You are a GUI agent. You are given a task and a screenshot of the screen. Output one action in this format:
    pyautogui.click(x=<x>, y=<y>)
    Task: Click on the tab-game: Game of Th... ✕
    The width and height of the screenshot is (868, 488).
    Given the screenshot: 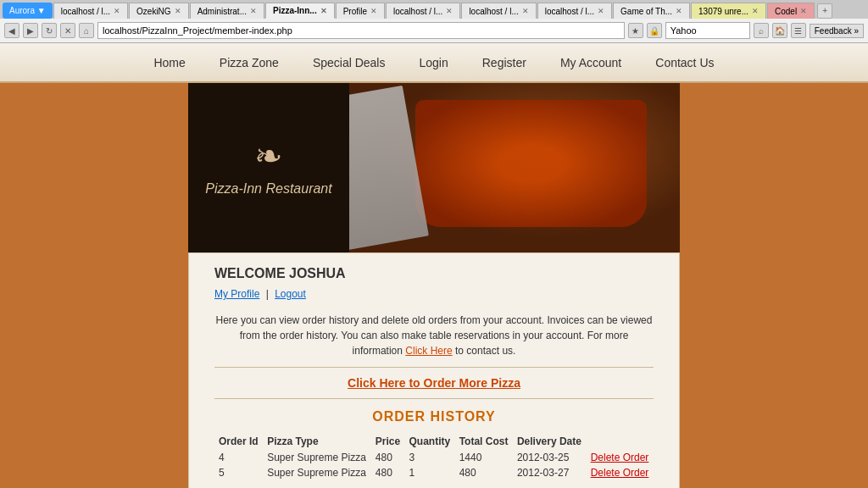 What is the action you would take?
    pyautogui.click(x=651, y=10)
    